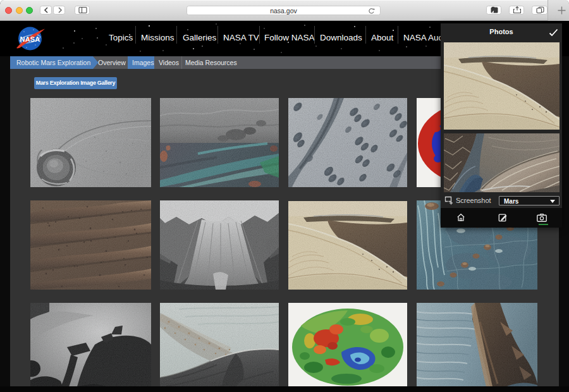  What do you see at coordinates (30, 39) in the screenshot?
I see `svg-text: NASA` at bounding box center [30, 39].